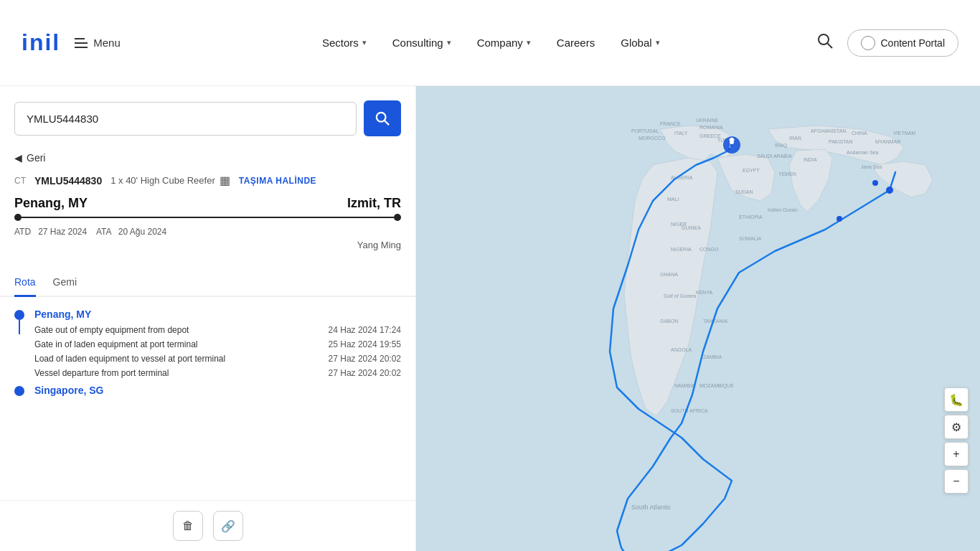 The width and height of the screenshot is (980, 551). What do you see at coordinates (19, 327) in the screenshot?
I see `stop-line` at bounding box center [19, 327].